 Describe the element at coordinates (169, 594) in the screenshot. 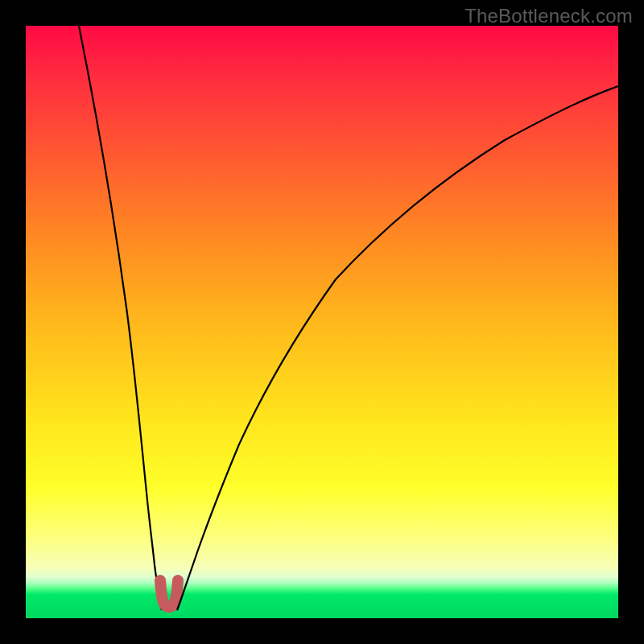

I see `optimal-marker` at that location.